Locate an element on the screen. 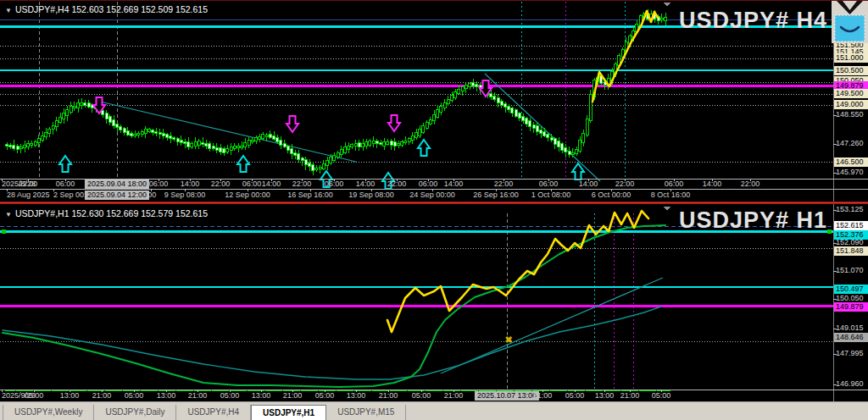 This screenshot has width=868, height=420. time-label: 28 Aug 2025 is located at coordinates (29, 195).